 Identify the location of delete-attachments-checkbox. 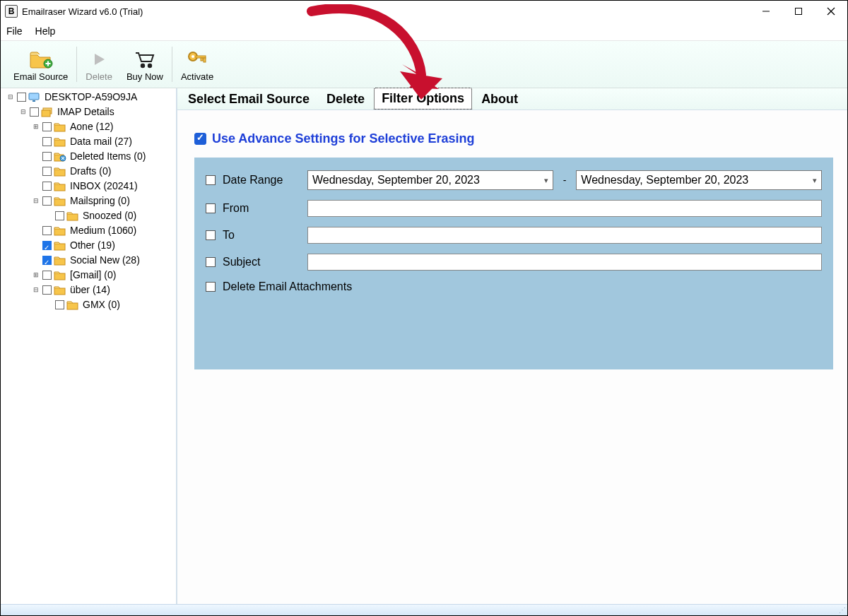
(211, 287).